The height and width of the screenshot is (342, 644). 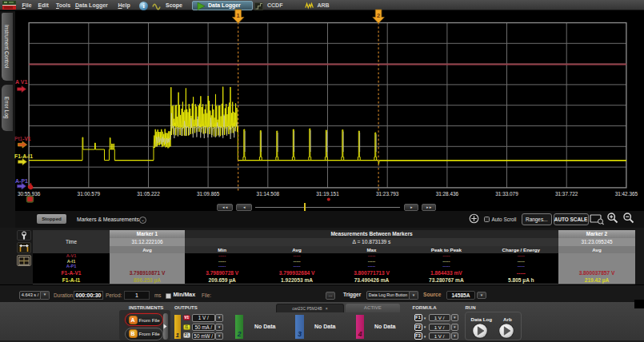 What do you see at coordinates (448, 193) in the screenshot?
I see `svg-text: 31:28.436` at bounding box center [448, 193].